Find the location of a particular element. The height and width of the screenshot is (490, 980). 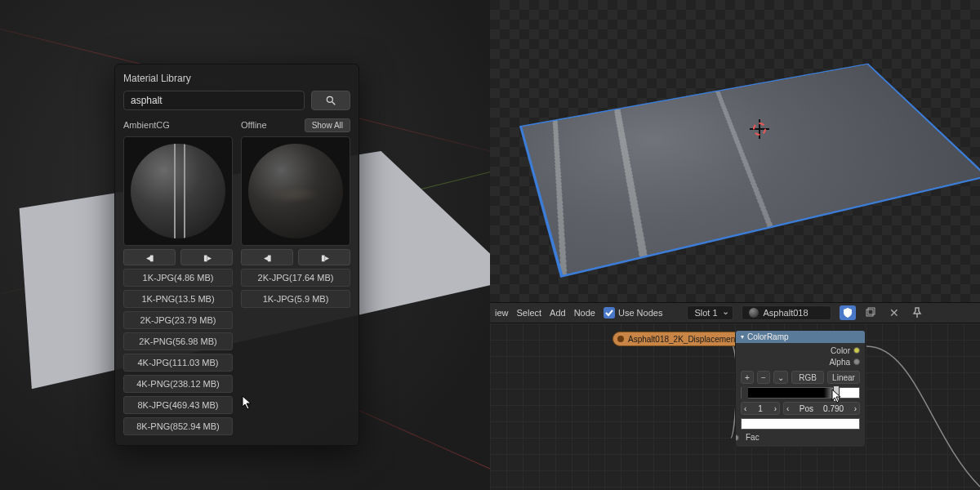

ramp-stop-position-field: Pos 0.790 is located at coordinates (822, 408).